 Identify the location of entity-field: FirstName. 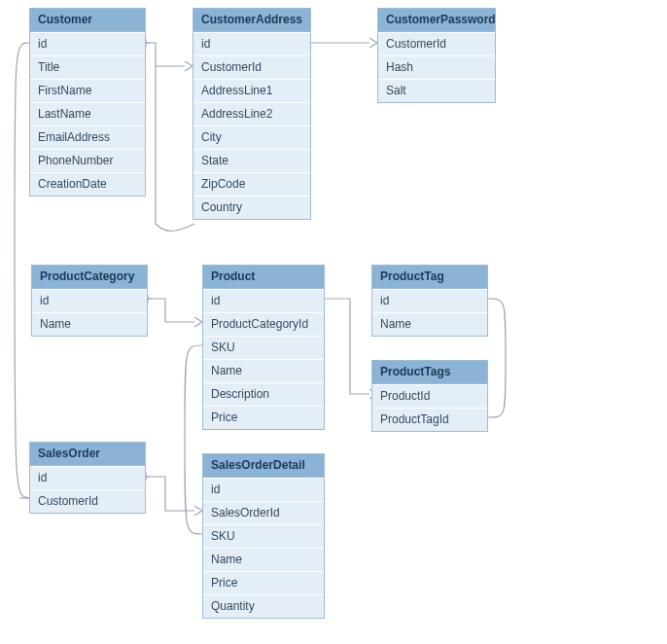
(88, 90).